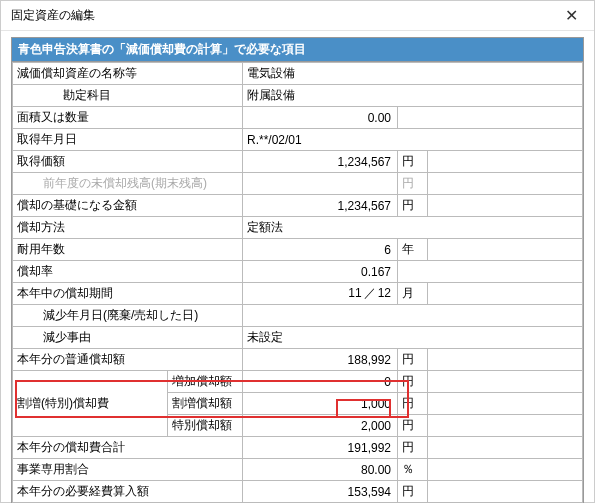 Image resolution: width=595 pixels, height=503 pixels. What do you see at coordinates (298, 470) in the screenshot?
I see `row-biz-ratio: 事業専用割合 80.00 ％` at bounding box center [298, 470].